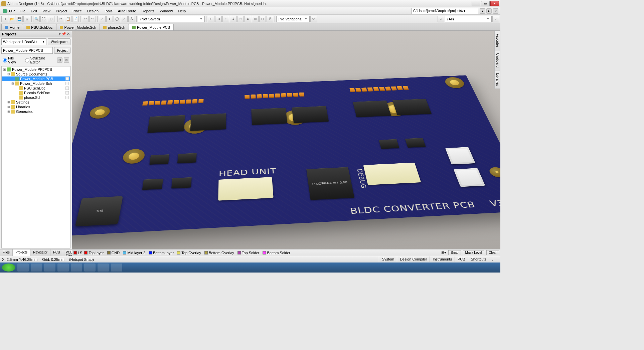 This screenshot has height=350, width=644. What do you see at coordinates (474, 252) in the screenshot?
I see `mask-level-button: Mask Level` at bounding box center [474, 252].